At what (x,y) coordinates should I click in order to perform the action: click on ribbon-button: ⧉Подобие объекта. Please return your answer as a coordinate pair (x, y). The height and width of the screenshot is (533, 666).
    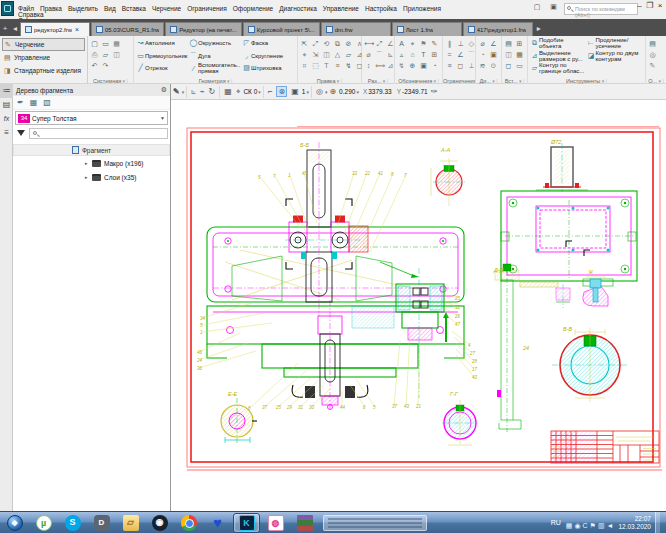
    Looking at the image, I should click on (558, 44).